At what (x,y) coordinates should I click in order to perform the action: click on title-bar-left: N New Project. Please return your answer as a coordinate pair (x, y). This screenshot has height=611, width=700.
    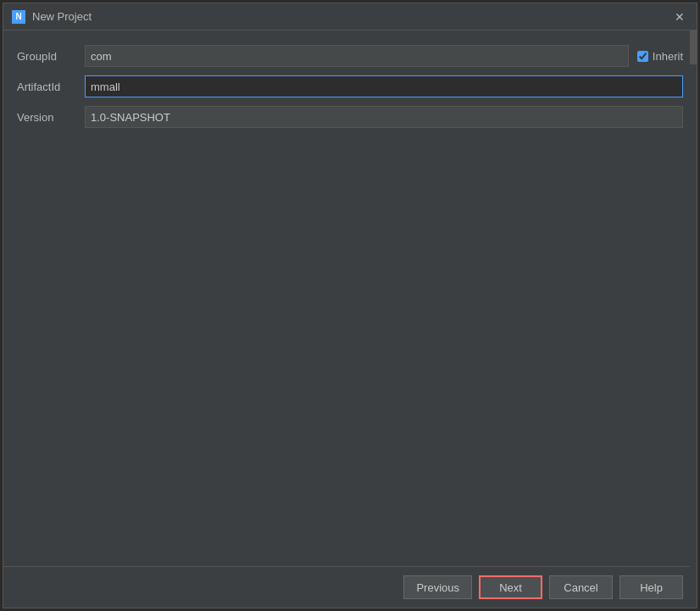
    Looking at the image, I should click on (52, 17).